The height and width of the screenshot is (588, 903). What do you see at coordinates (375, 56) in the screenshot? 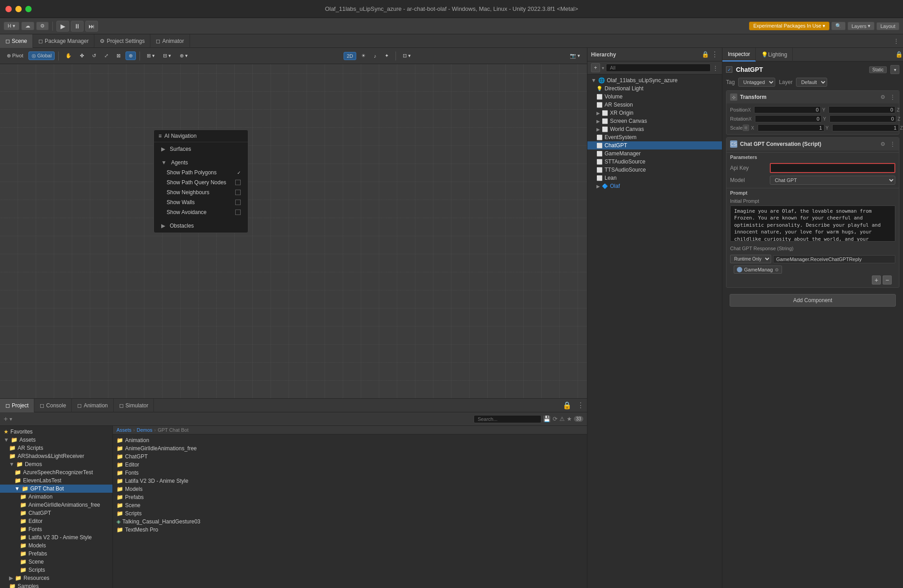
I see `audio-button: ♪` at bounding box center [375, 56].